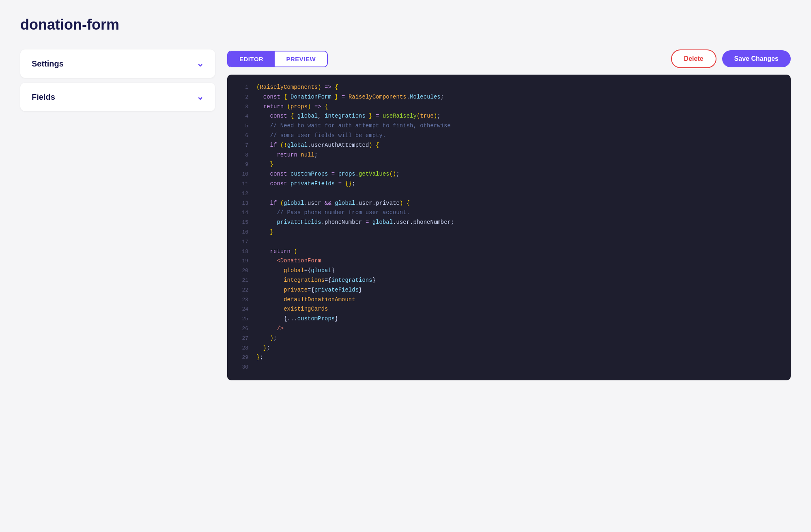 The height and width of the screenshot is (532, 811). I want to click on page-title: donation-form, so click(406, 25).